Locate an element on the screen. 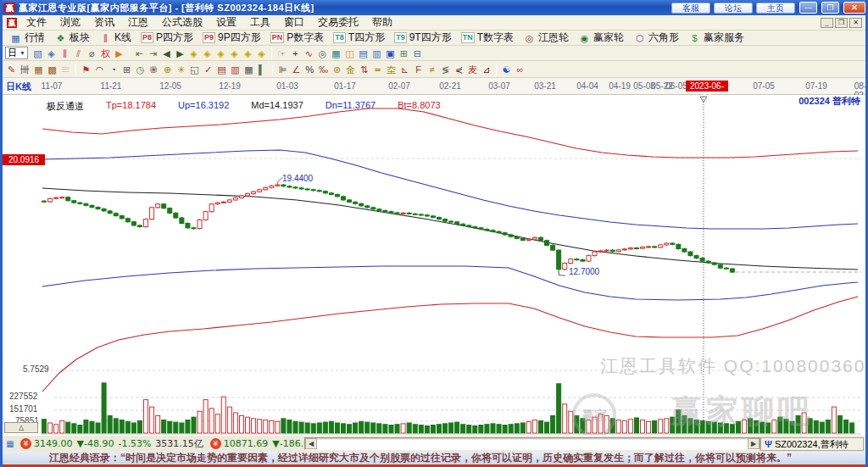 Image resolution: width=868 pixels, height=467 pixels. current-stock-box: Ψ SZ002324,普利特 is located at coordinates (812, 444).